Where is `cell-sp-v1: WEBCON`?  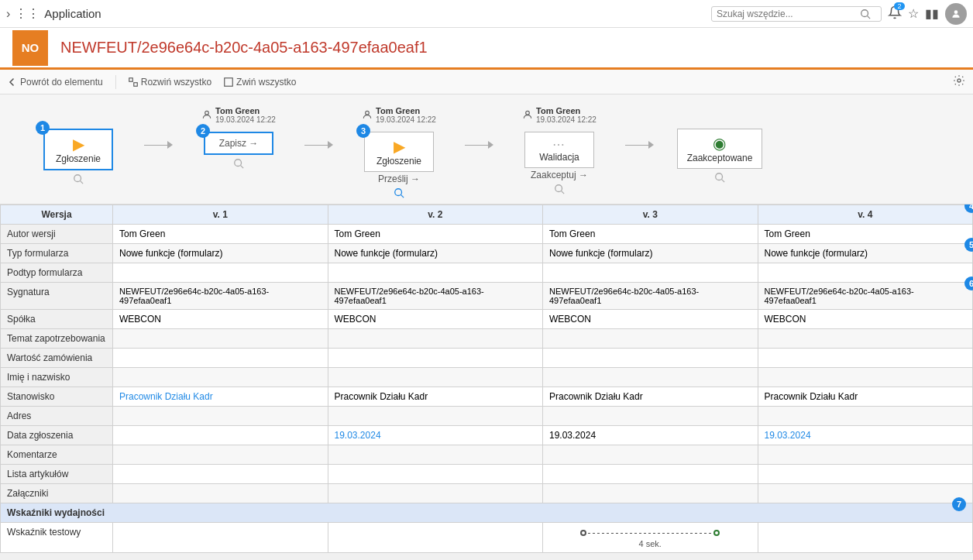
cell-sp-v1: WEBCON is located at coordinates (221, 319).